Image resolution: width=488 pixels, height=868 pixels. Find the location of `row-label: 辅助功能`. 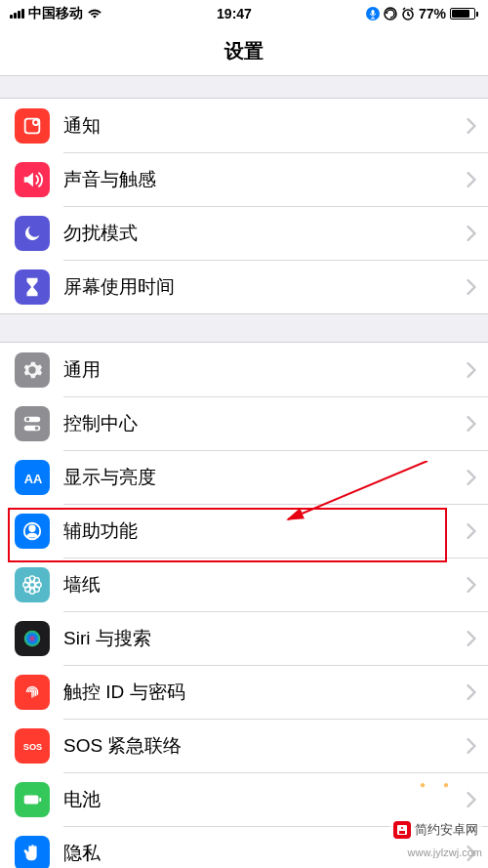

row-label: 辅助功能 is located at coordinates (265, 531).